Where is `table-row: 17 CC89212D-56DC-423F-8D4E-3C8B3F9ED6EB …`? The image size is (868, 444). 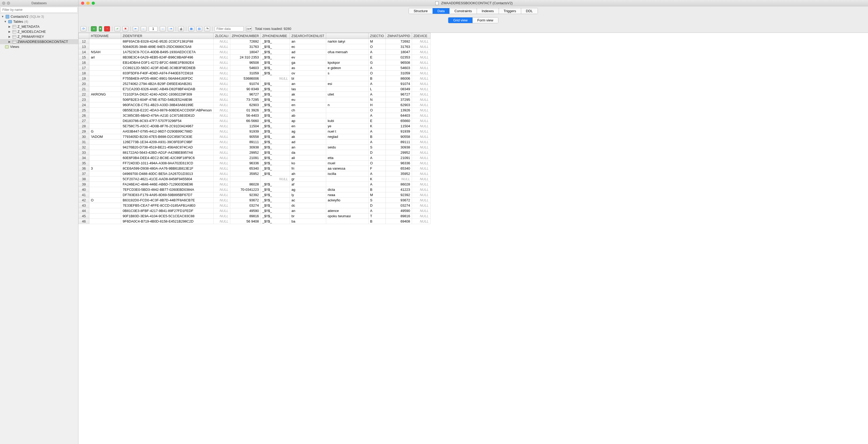 table-row: 17 CC89212D-56DC-423F-8D4E-3C8B3F9ED6EB … is located at coordinates (255, 68).